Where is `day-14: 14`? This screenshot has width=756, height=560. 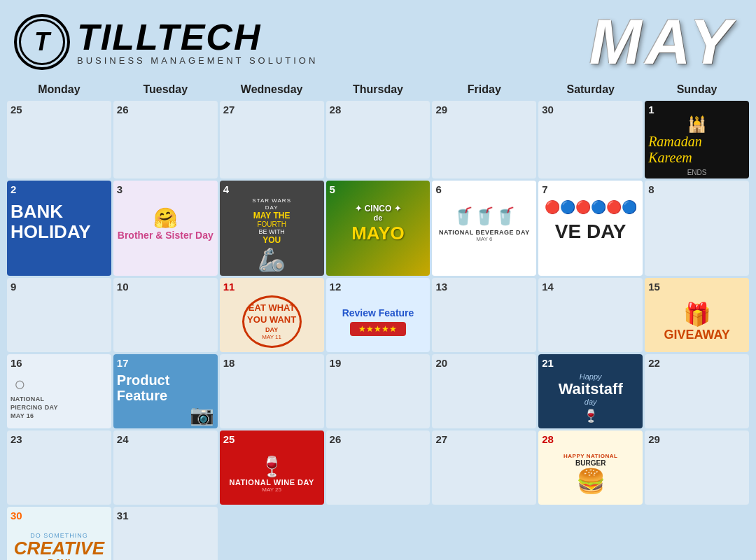
day-14: 14 is located at coordinates (591, 315).